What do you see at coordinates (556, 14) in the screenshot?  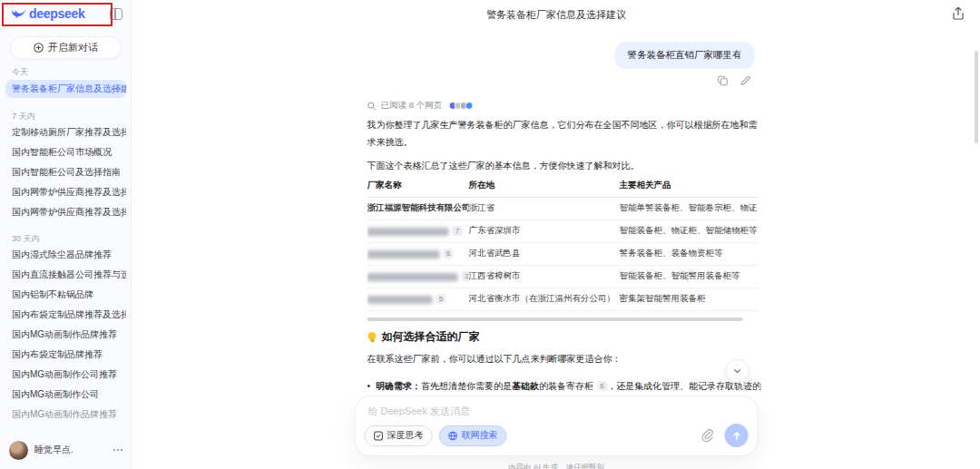 I see `main-header: 警务装备柜厂家信息及选择建议` at bounding box center [556, 14].